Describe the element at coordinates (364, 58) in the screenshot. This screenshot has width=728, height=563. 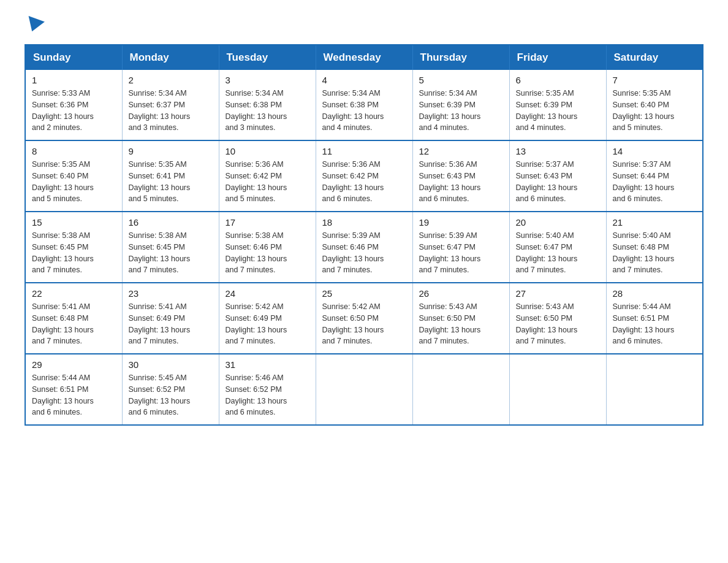
I see `weekday-header-wednesday: Wednesday` at that location.